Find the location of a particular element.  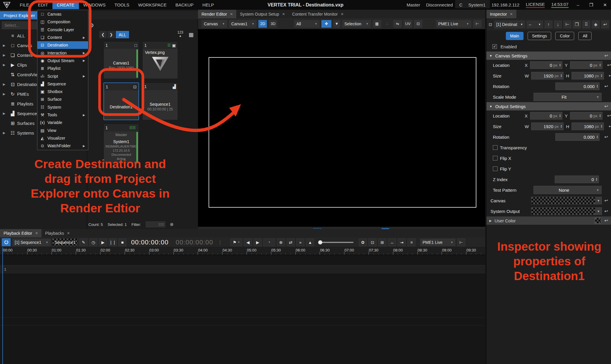

snap-dots-icon: ∴ is located at coordinates (387, 24).